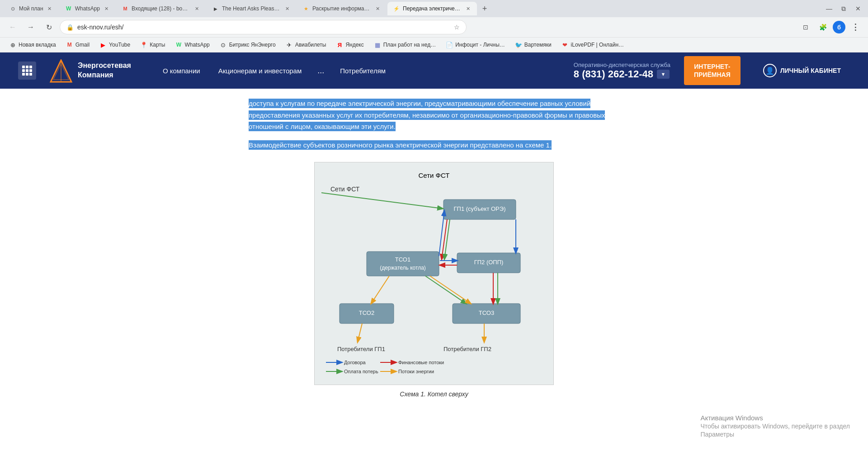 The image size is (868, 466). Describe the element at coordinates (70, 27) in the screenshot. I see `security-icon: 🔒` at that location.